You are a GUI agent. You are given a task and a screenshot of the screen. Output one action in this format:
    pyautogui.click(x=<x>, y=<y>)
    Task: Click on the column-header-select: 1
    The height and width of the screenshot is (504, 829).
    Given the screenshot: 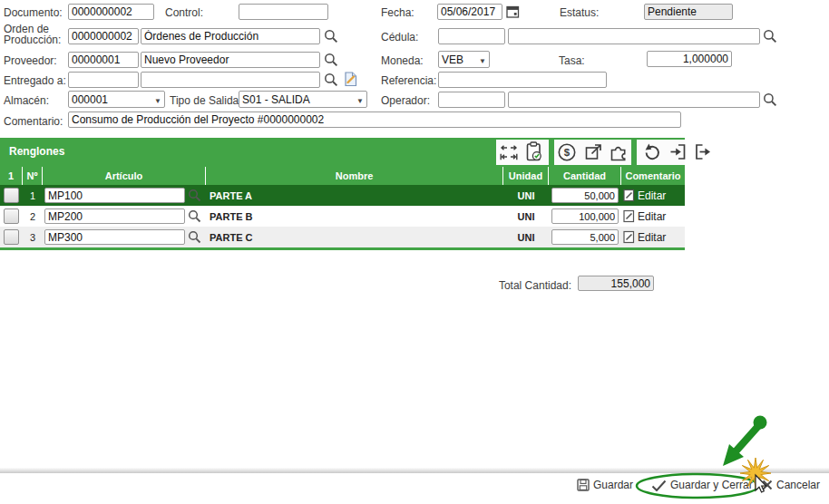 What is the action you would take?
    pyautogui.click(x=11, y=176)
    